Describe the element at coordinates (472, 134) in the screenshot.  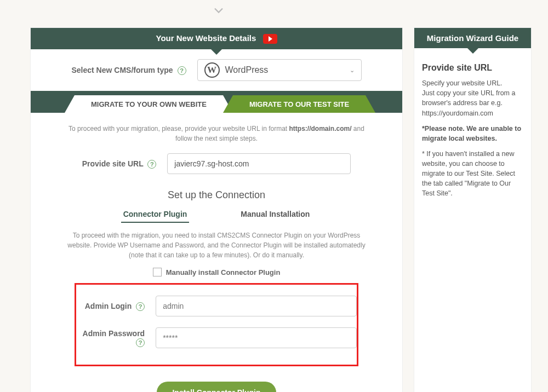
I see `guide-p2: *Please note. We are unable to migrate l…` at that location.